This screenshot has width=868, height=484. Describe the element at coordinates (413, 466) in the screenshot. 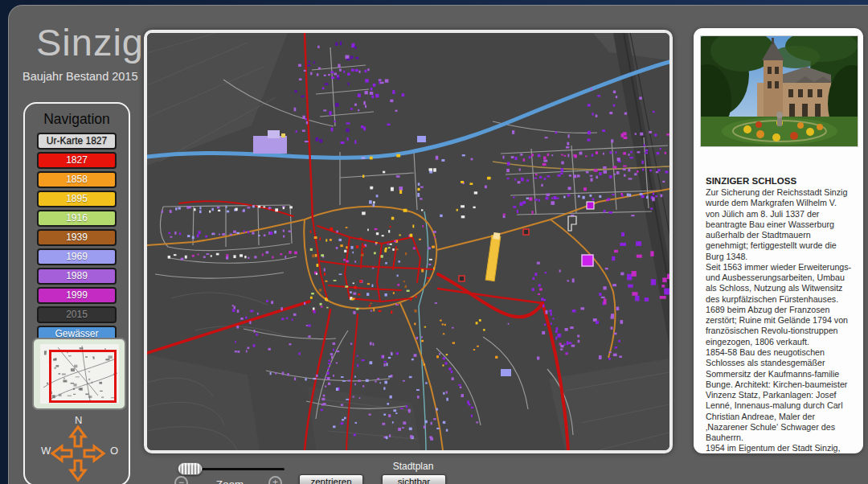

I see `stadtplan-label: Stadtplan` at that location.